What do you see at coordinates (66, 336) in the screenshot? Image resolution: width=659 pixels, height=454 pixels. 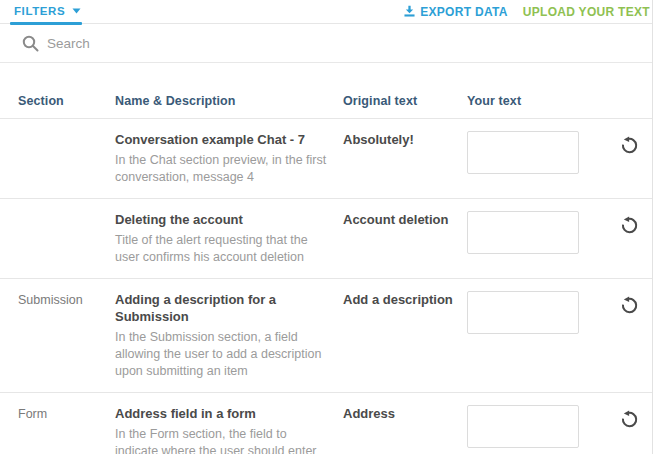 I see `row-section-label: Submission` at bounding box center [66, 336].